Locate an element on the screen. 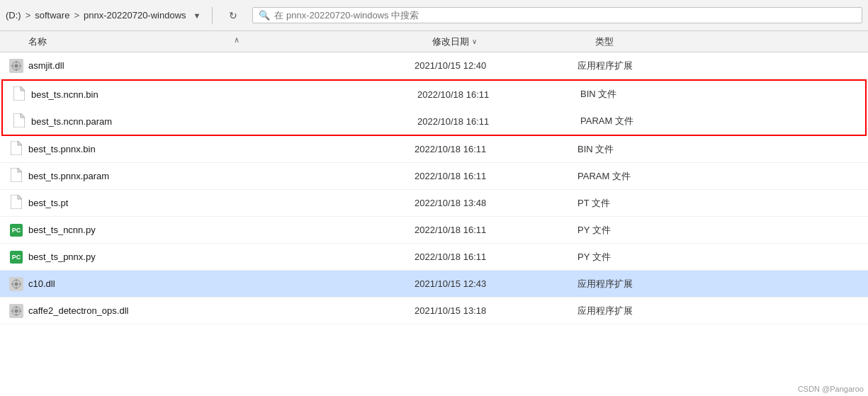  column-date-label: 修改日期 is located at coordinates (451, 42).